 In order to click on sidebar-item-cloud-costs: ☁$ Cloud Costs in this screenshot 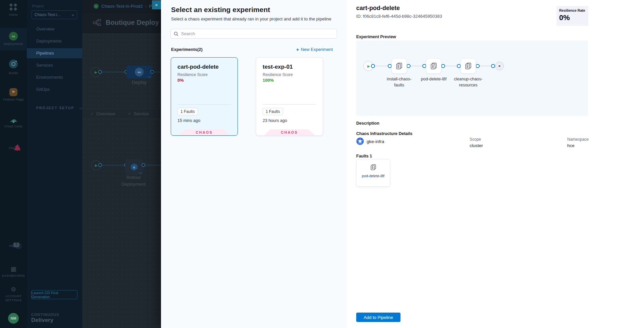, I will do `click(13, 122)`.